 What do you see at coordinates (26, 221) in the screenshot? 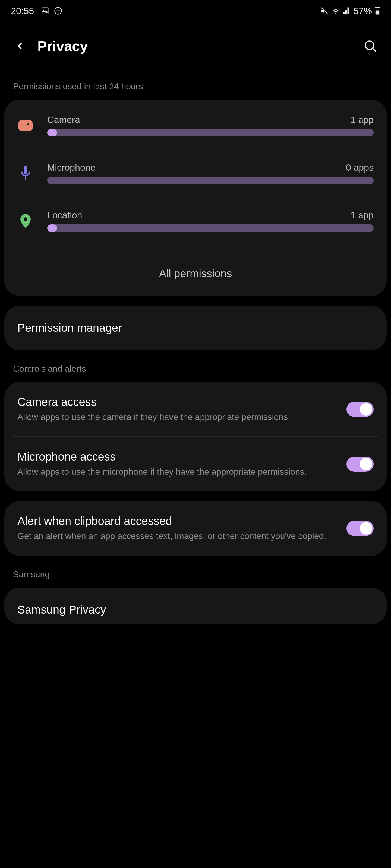
I see `location-icon` at bounding box center [26, 221].